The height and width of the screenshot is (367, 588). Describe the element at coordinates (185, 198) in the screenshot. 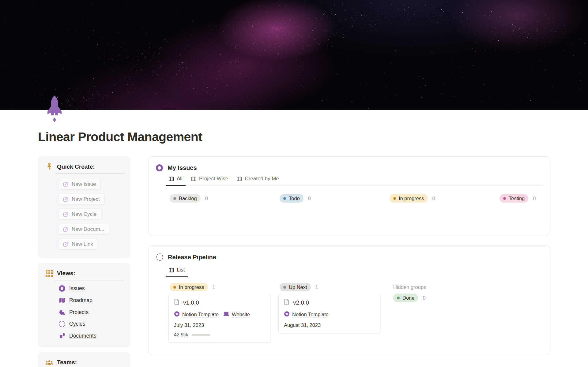

I see `status-badge-backlog: Backlog` at that location.